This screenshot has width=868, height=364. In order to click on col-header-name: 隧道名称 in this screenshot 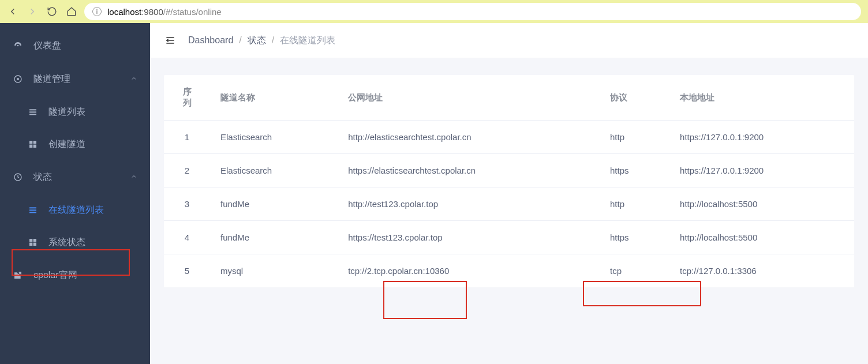, I will do `click(274, 98)`.